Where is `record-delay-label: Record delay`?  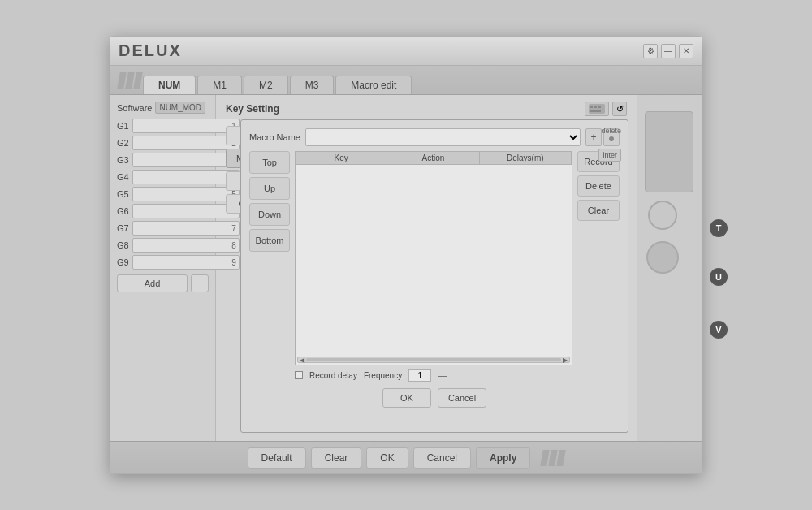
record-delay-label: Record delay is located at coordinates (333, 375).